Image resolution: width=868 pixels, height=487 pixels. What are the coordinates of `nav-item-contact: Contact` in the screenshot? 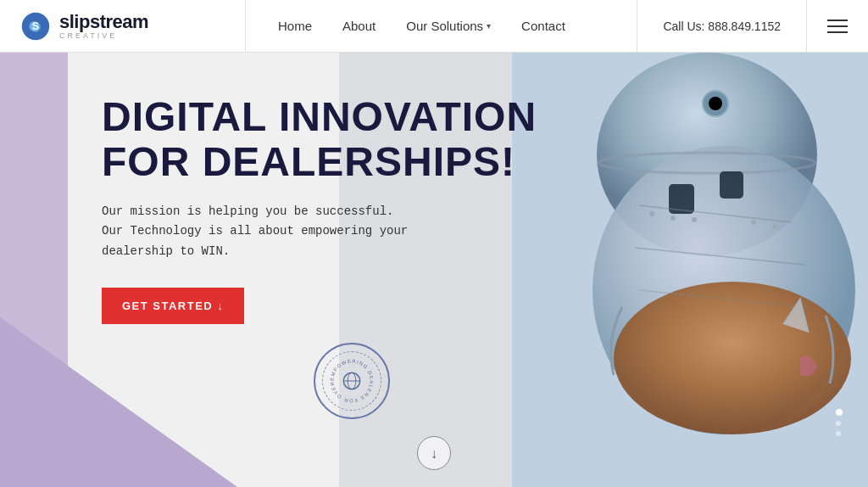 It's located at (543, 25).